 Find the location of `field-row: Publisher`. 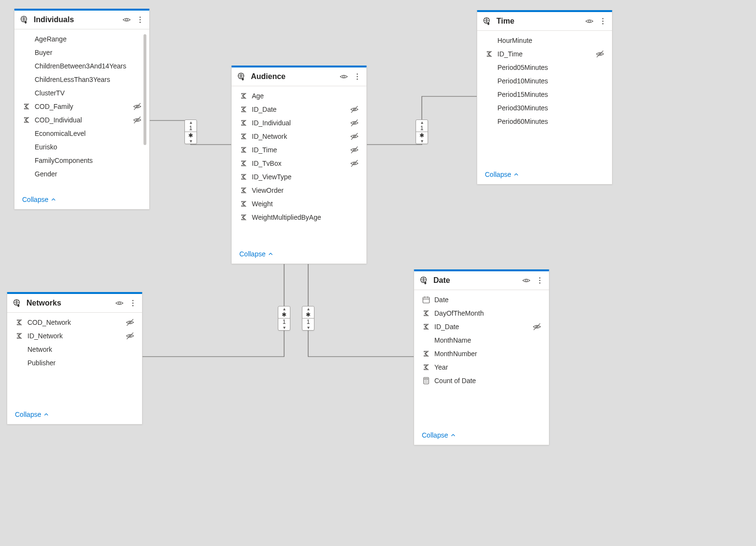

field-row: Publisher is located at coordinates (75, 363).